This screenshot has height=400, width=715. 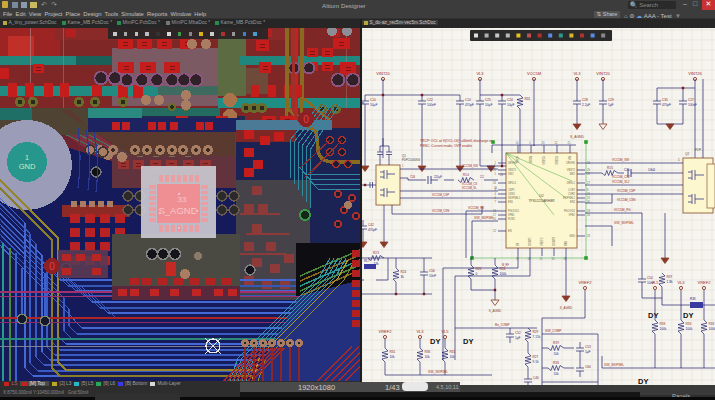 What do you see at coordinates (573, 202) in the screenshot?
I see `svg-text: EN2` at bounding box center [573, 202].